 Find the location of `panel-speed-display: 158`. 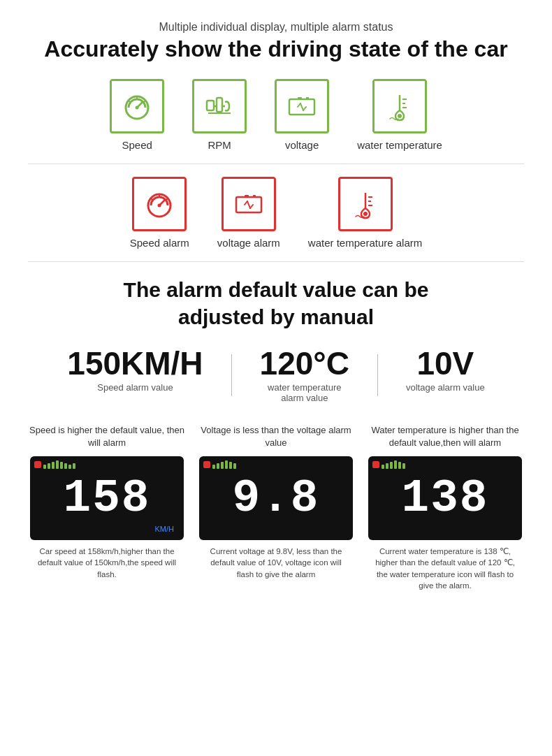

panel-speed-display: 158 is located at coordinates (108, 499).